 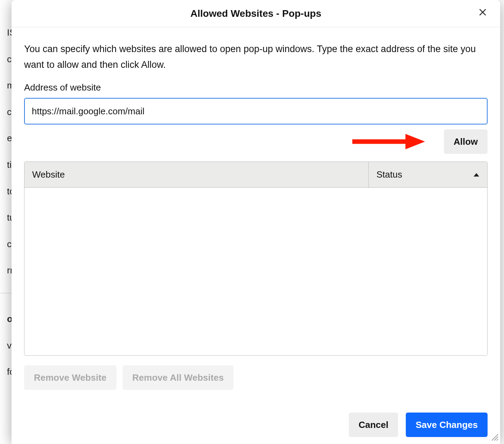 What do you see at coordinates (390, 142) in the screenshot?
I see `arrow-annotation` at bounding box center [390, 142].